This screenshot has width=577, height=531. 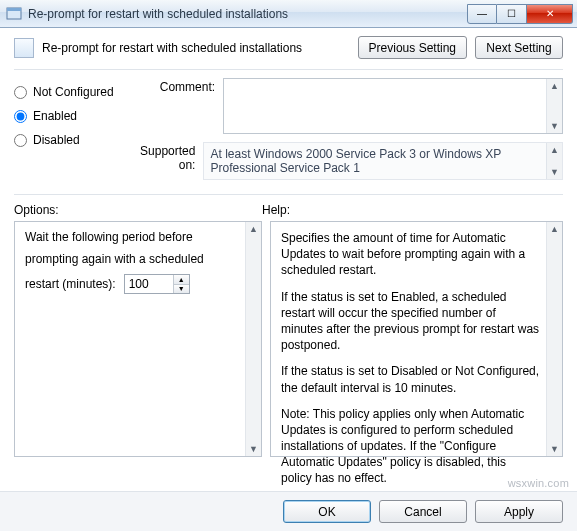 What do you see at coordinates (70, 116) in the screenshot?
I see `radio-enabled: Enabled` at bounding box center [70, 116].